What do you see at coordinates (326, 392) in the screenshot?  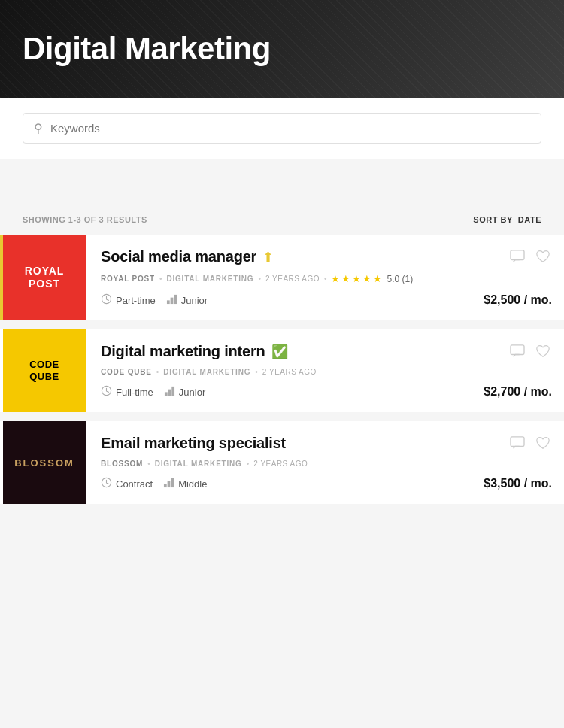 I see `job-footer: Full-time Junior $2,700 / mo.` at bounding box center [326, 392].